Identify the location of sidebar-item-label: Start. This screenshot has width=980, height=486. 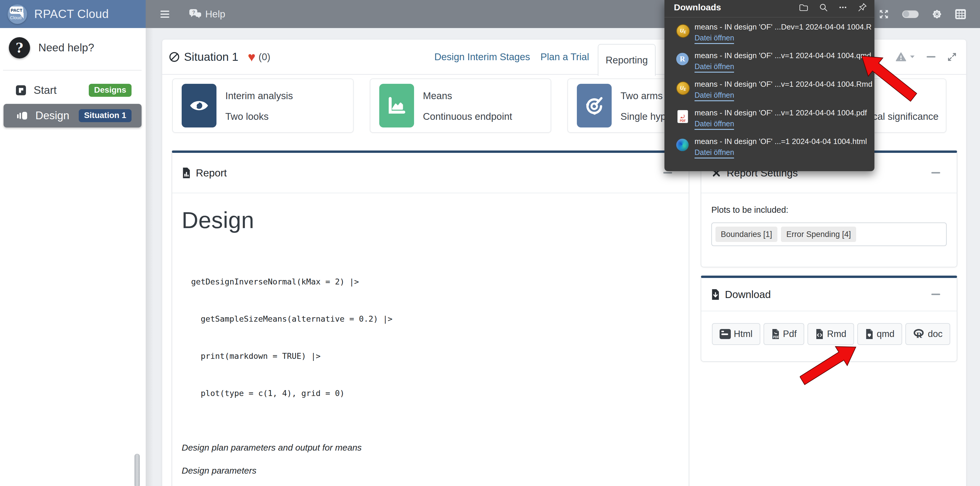
(45, 91).